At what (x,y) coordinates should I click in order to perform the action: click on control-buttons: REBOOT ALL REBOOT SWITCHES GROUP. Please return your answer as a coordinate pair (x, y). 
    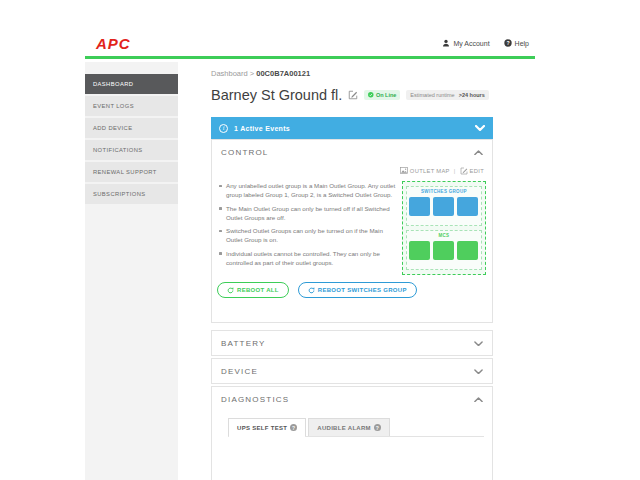
    Looking at the image, I should click on (352, 286).